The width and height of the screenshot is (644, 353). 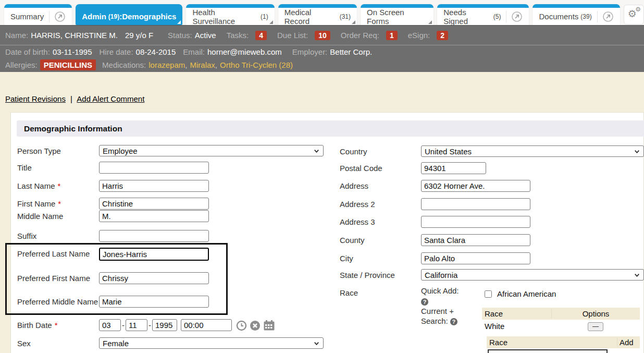 What do you see at coordinates (114, 17) in the screenshot?
I see `tab-count: (19)` at bounding box center [114, 17].